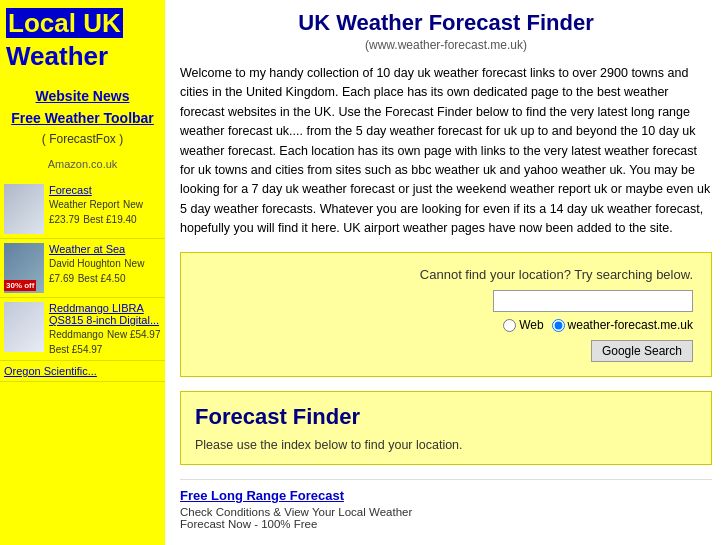 This screenshot has height=545, width=727. What do you see at coordinates (446, 428) in the screenshot?
I see `forecast-finder-section: Forecast Finder Please use the index bel…` at bounding box center [446, 428].